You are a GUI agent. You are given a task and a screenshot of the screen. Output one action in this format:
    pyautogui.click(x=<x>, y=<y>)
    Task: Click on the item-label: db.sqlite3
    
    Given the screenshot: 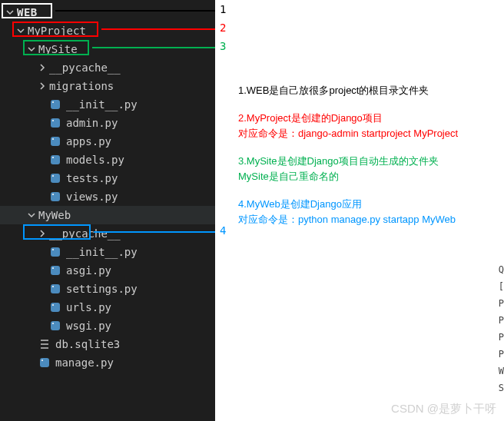 What is the action you would take?
    pyautogui.click(x=88, y=344)
    